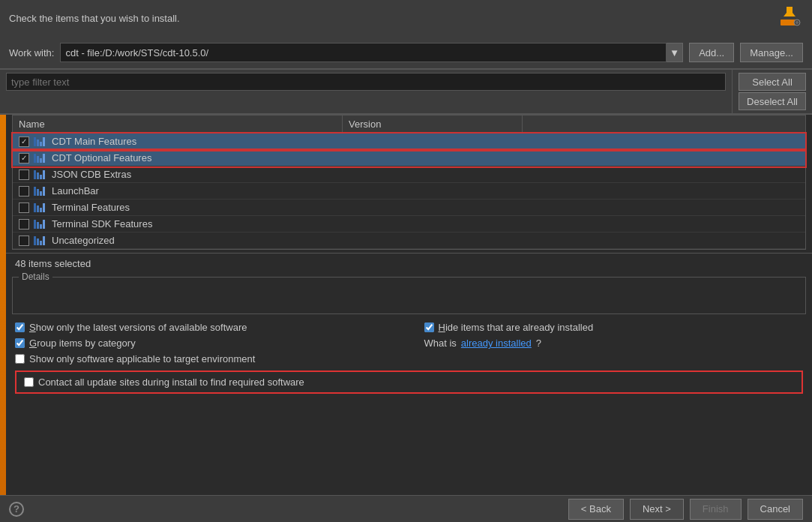  Describe the element at coordinates (409, 142) in the screenshot. I see `table-row: CDT Main Features` at that location.